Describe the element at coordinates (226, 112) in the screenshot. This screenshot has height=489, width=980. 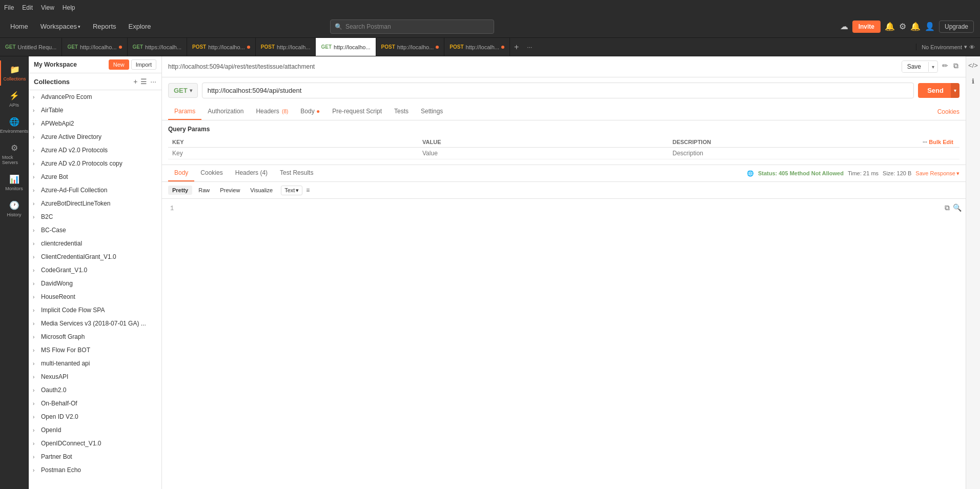
I see `tab-authorization: Authorization` at that location.